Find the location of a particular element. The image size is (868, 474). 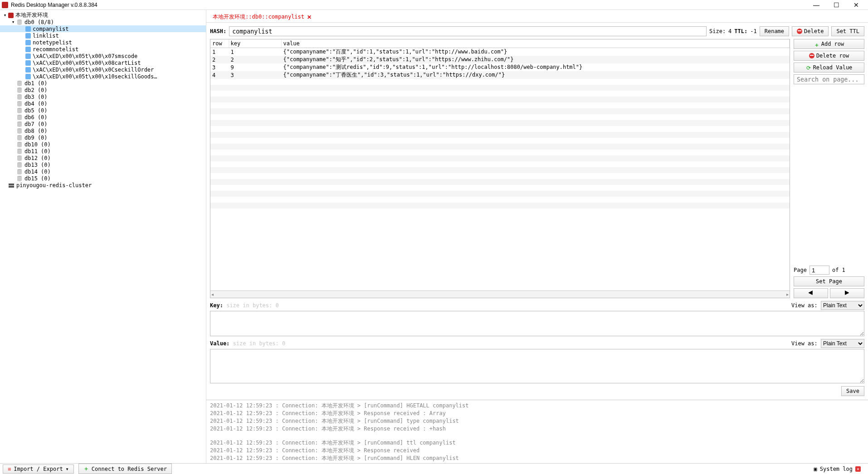

ttl-label: TTL: is located at coordinates (741, 31).